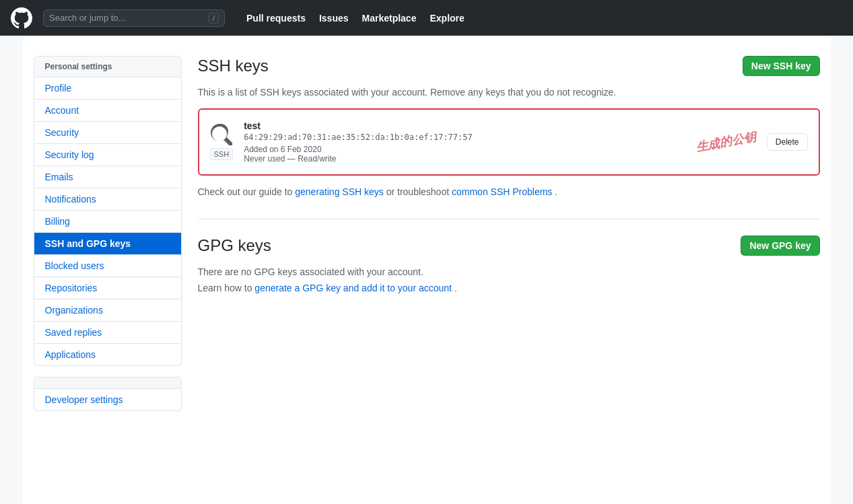  What do you see at coordinates (222, 154) in the screenshot?
I see `ssh-badge: SSH` at bounding box center [222, 154].